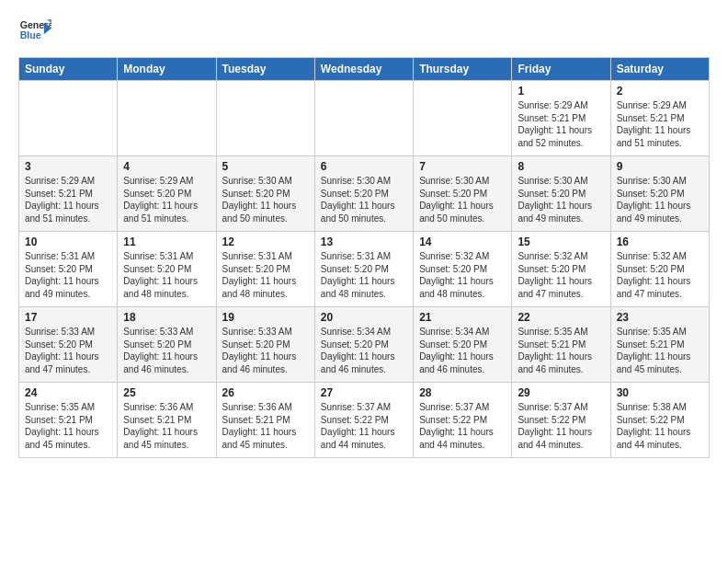 Image resolution: width=728 pixels, height=563 pixels. Describe the element at coordinates (561, 194) in the screenshot. I see `day-cell: 8Sunrise: 5:30 AM Sunset: 5:20 PM Daylig…` at that location.